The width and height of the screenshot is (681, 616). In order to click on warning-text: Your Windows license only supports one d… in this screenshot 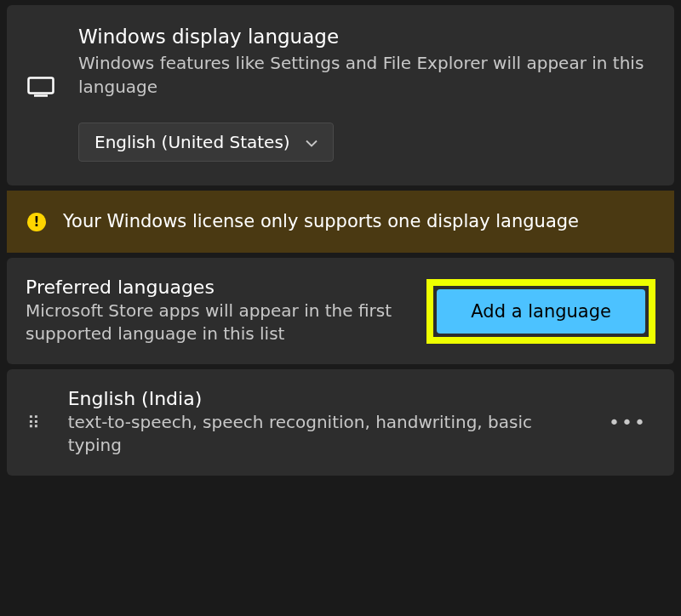, I will do `click(321, 221)`.